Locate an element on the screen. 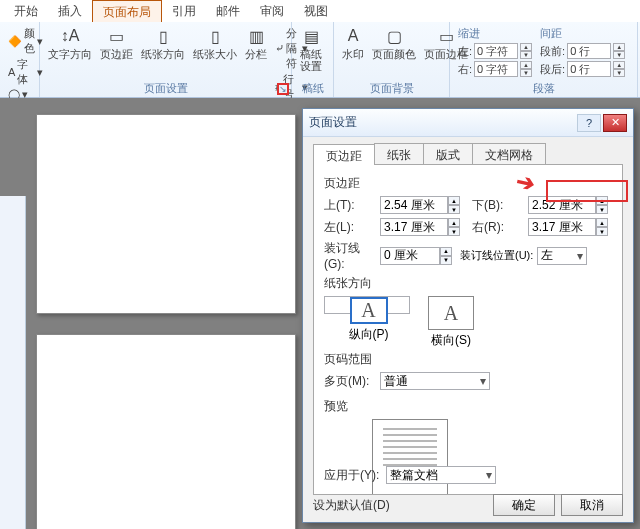 The height and width of the screenshot is (529, 640). group-themes: 🔶颜色▾ A字体▾ ◯▾ is located at coordinates (20, 60).